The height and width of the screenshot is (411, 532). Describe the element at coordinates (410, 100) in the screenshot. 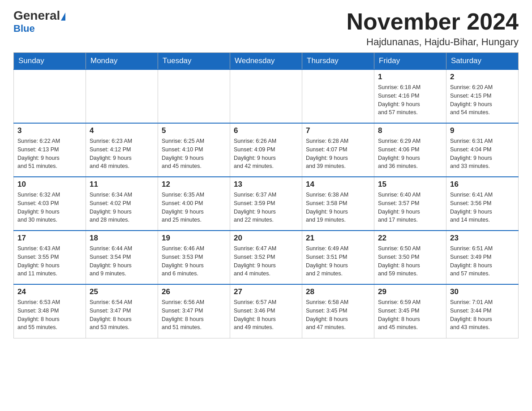

I see `day-info: Sunrise: 6:18 AMSunset: 4:16 PMDaylight:…` at that location.